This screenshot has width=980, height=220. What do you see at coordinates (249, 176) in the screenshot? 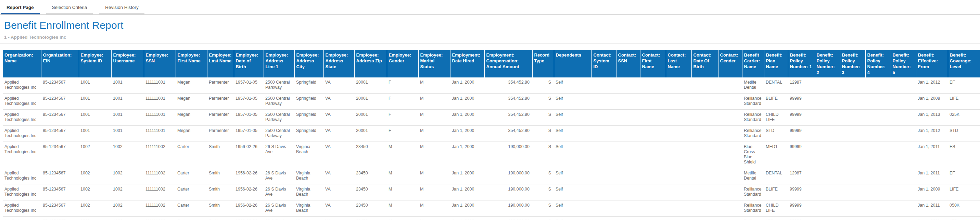
I see `body-cell: 1956-02-26` at bounding box center [249, 176].